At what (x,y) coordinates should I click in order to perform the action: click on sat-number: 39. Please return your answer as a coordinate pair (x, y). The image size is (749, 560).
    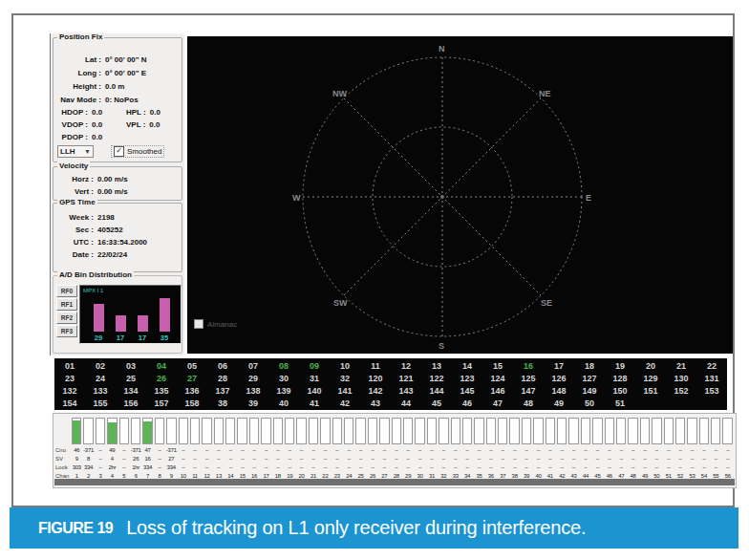
    Looking at the image, I should click on (253, 403).